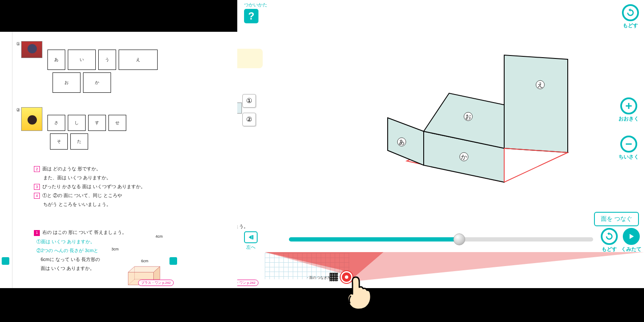 This screenshot has height=322, width=644. I want to click on svg-text: お, so click(468, 117).